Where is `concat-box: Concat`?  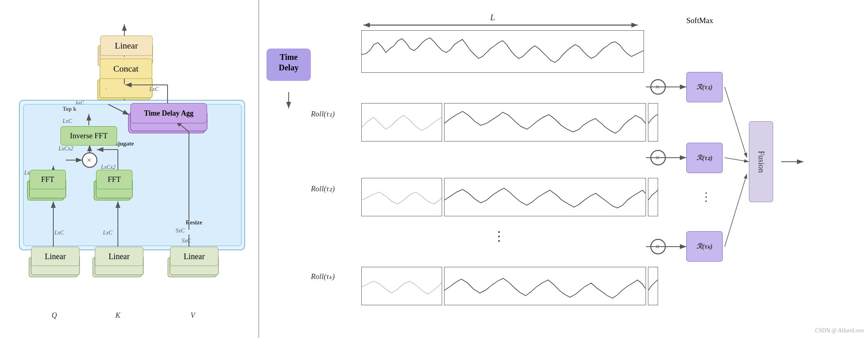
concat-box: Concat is located at coordinates (126, 69).